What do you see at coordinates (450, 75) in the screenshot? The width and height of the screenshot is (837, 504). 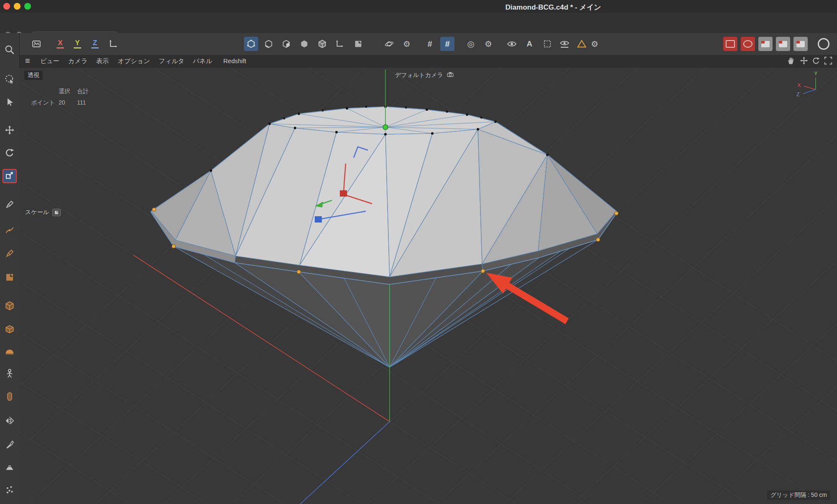 I see `camera-icon` at bounding box center [450, 75].